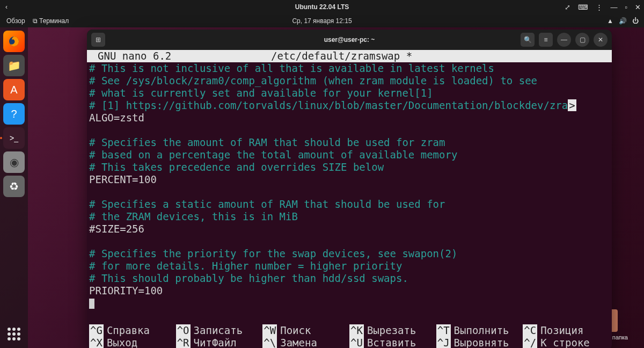  I want to click on nano-shortcut: ^OЗаписать, so click(219, 331).